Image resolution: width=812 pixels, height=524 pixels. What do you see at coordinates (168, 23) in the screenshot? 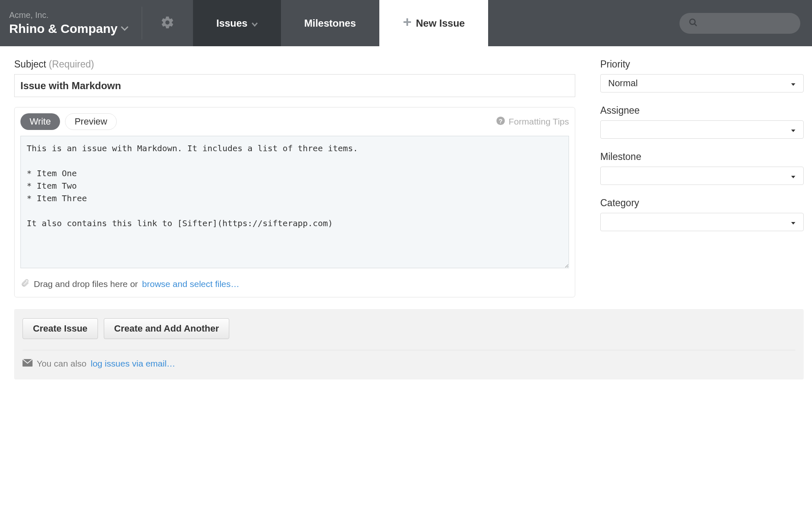
I see `gear-icon` at bounding box center [168, 23].